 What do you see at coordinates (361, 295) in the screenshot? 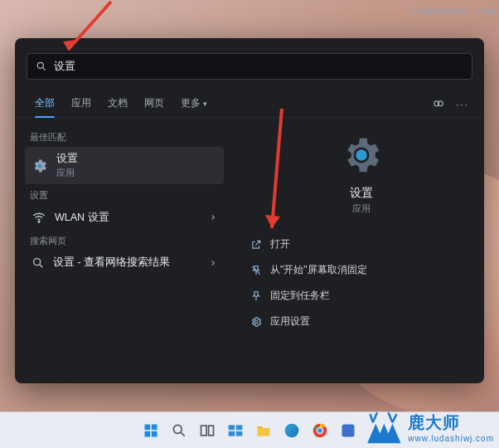
I see `action-pin-taskbar: 固定到任务栏` at bounding box center [361, 295].